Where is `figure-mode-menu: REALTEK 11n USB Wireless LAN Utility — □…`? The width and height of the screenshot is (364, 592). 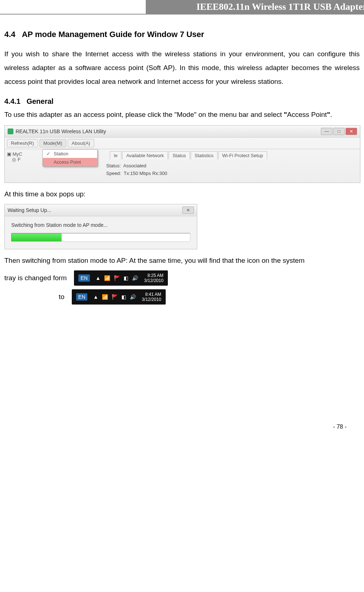
figure-mode-menu: REALTEK 11n USB Wireless LAN Utility — □… is located at coordinates (182, 154).